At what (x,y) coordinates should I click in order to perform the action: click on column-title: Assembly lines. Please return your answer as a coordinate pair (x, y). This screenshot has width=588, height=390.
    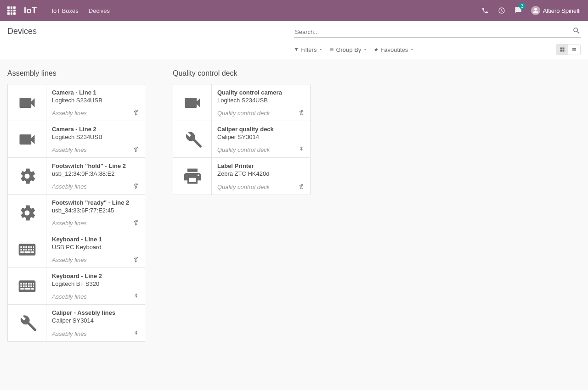
    Looking at the image, I should click on (76, 73).